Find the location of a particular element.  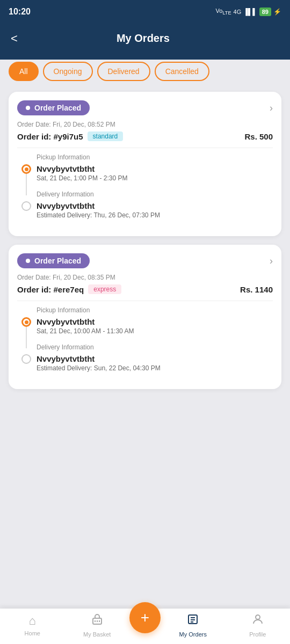

bottom-nav: ⌂ Home My Basket + My Orders is located at coordinates (145, 626).